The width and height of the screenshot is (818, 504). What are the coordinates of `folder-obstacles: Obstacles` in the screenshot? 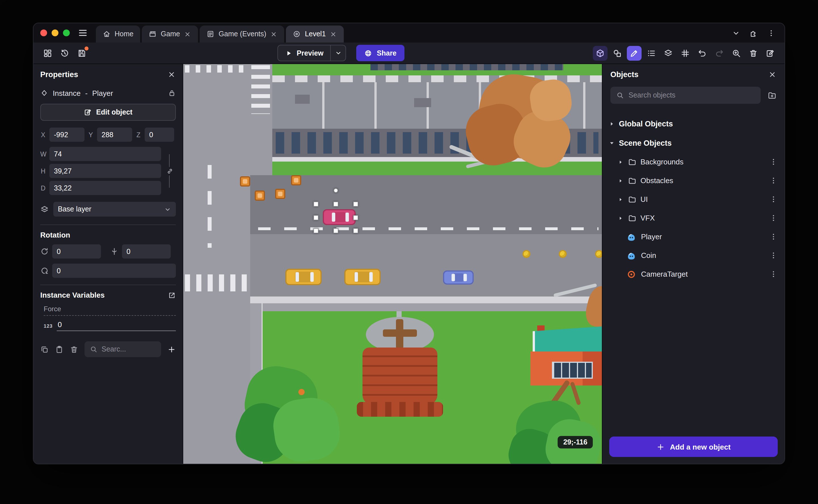 It's located at (694, 181).